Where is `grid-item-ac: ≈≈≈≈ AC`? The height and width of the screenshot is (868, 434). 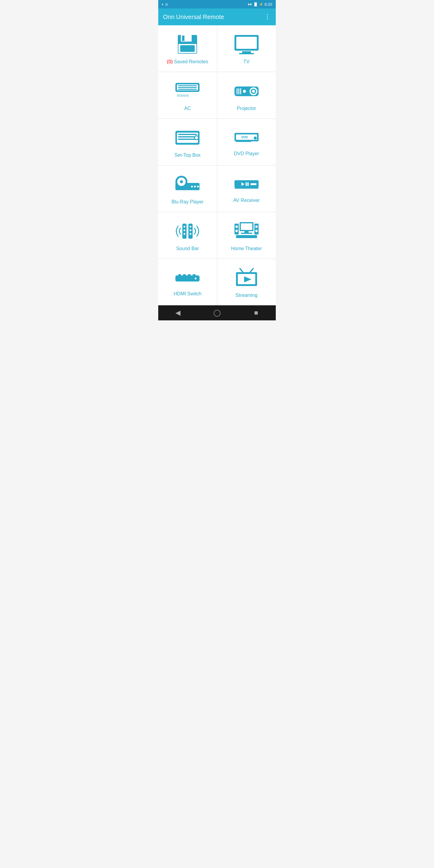 grid-item-ac: ≈≈≈≈ AC is located at coordinates (188, 95).